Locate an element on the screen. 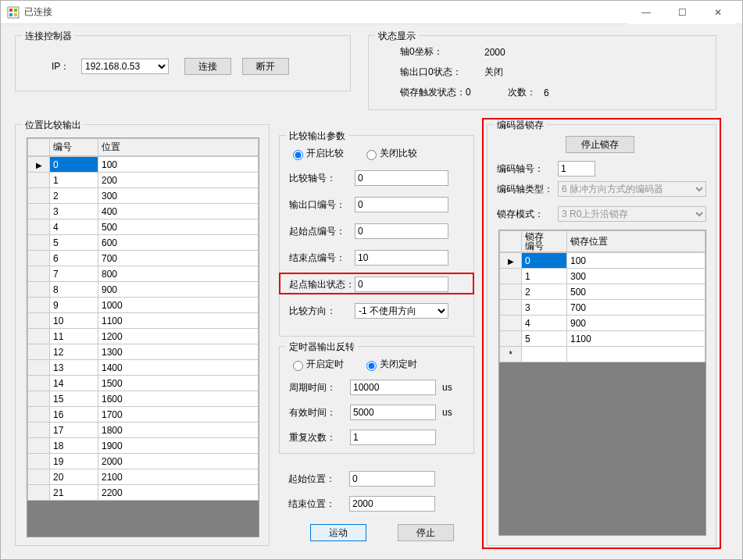  table-row: 3700 is located at coordinates (603, 308).